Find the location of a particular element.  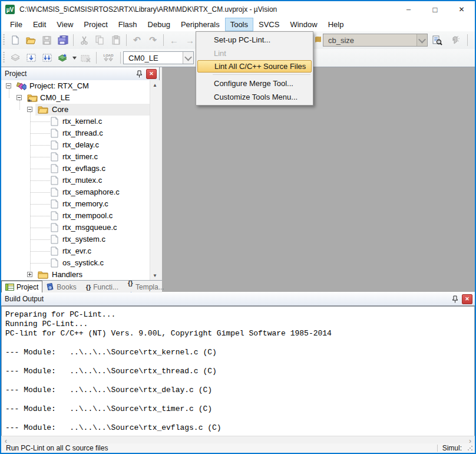

download-button: LOAD is located at coordinates (108, 58).